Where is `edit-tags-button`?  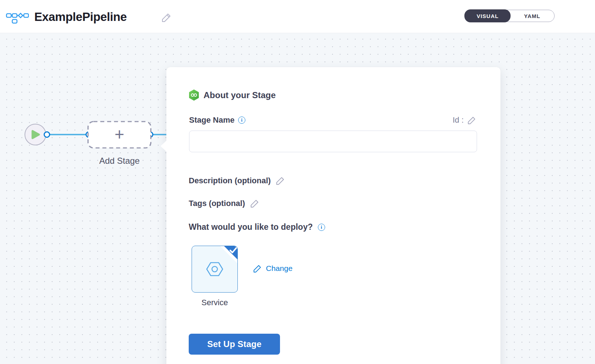
edit-tags-button is located at coordinates (255, 203).